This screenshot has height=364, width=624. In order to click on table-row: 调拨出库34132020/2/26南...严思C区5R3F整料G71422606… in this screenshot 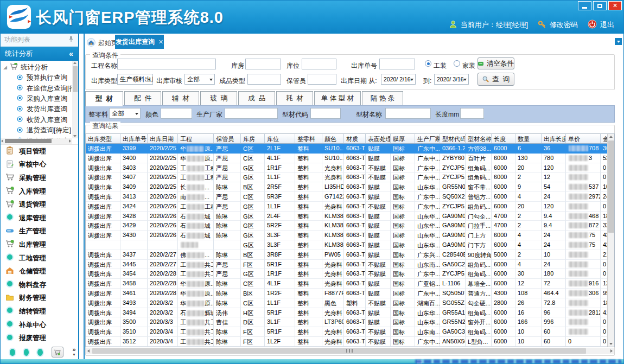, I will do `click(351, 197)`.